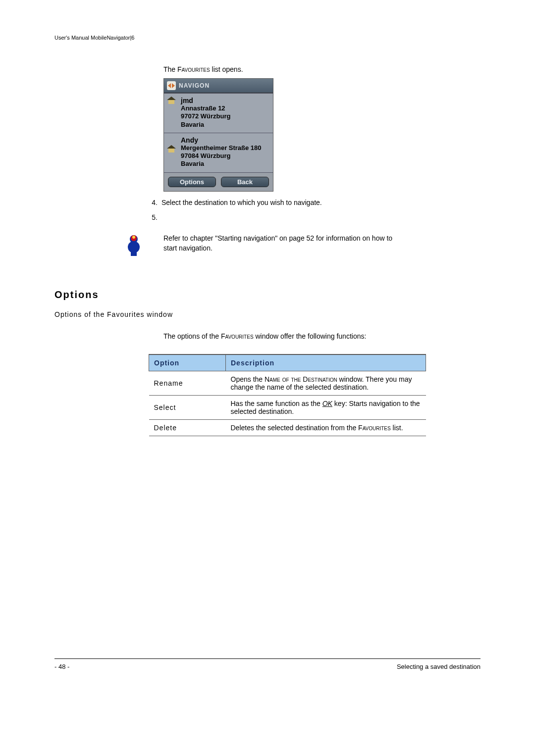 The height and width of the screenshot is (756, 535). I want to click on th-description: Description, so click(326, 363).